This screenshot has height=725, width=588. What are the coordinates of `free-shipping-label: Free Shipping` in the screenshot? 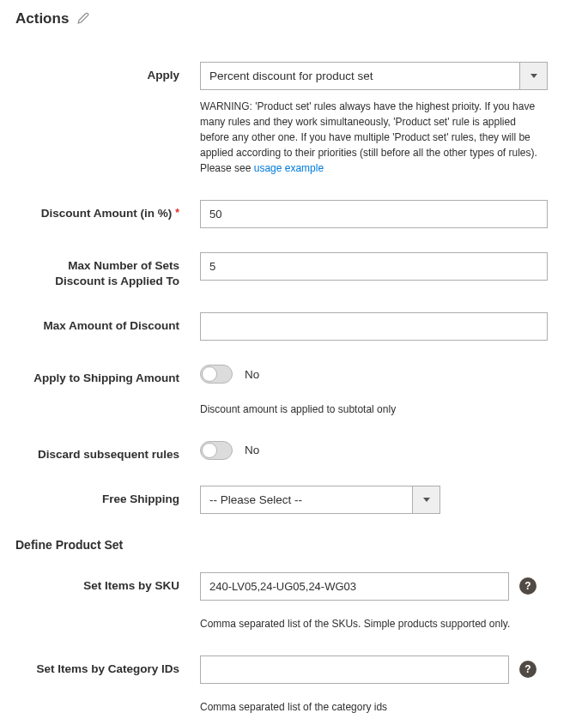 It's located at (108, 496).